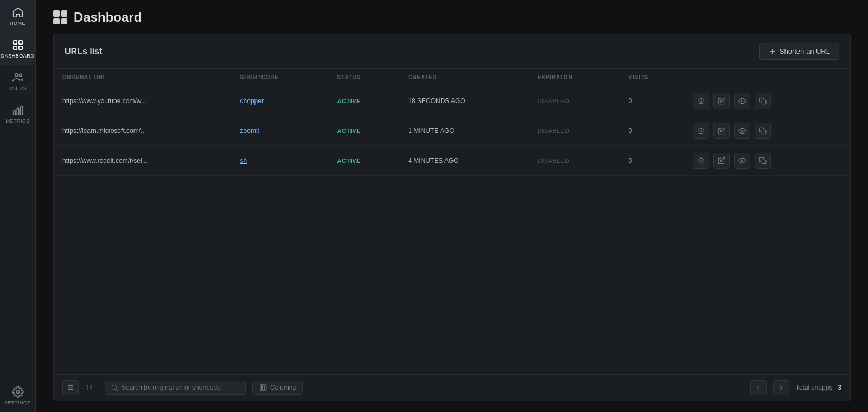 The width and height of the screenshot is (868, 412). Describe the element at coordinates (18, 45) in the screenshot. I see `dashboard-icon` at that location.